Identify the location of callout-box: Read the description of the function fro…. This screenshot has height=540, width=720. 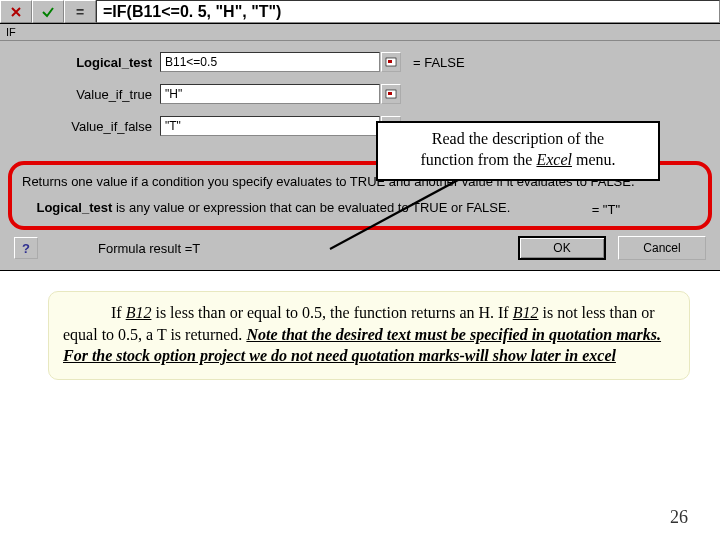
(518, 151).